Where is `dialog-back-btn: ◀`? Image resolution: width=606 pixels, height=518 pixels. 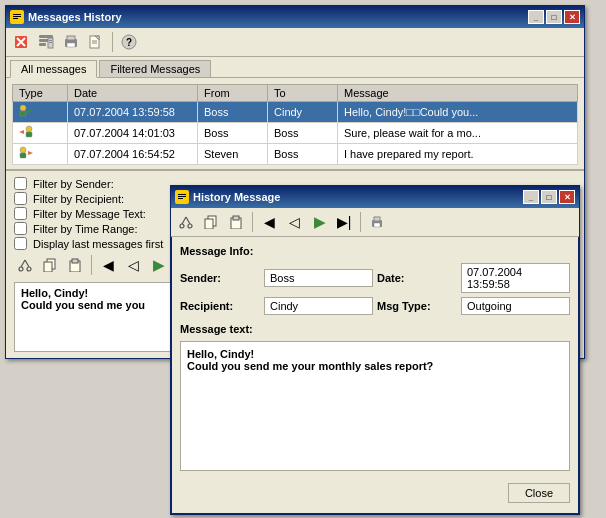
dialog-back-btn: ◀ is located at coordinates (269, 222).